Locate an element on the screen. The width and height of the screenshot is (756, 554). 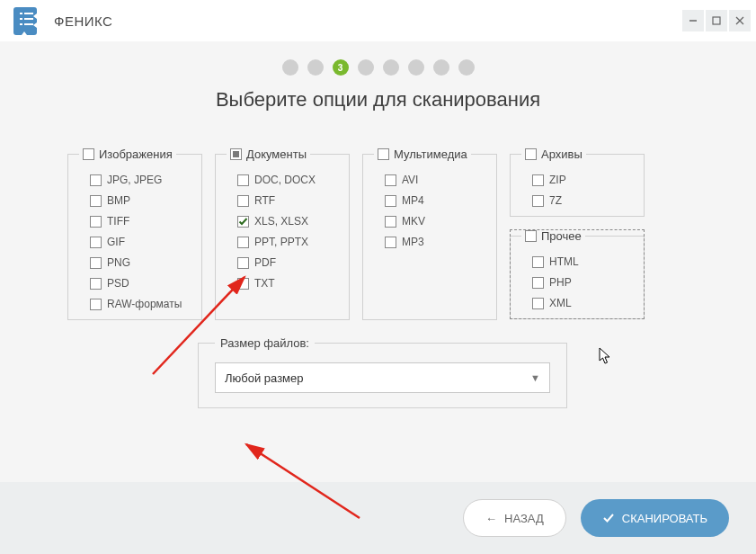
checkbox-mkv is located at coordinates (390, 221).